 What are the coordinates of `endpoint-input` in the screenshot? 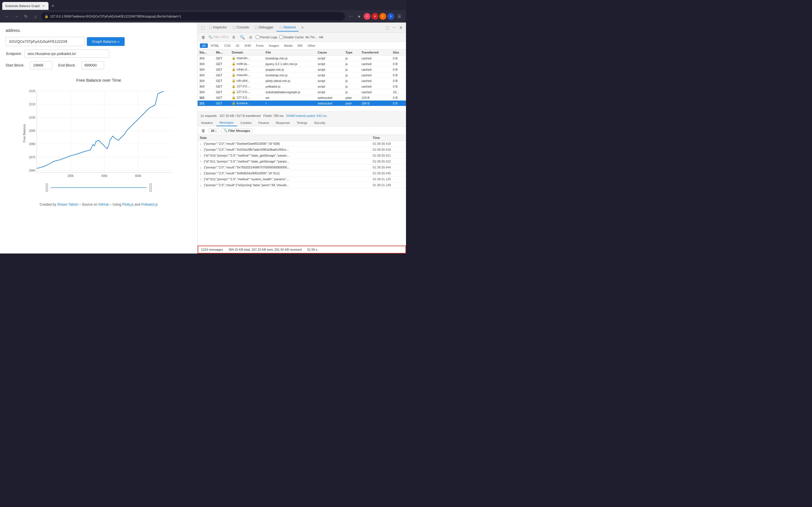 It's located at (67, 54).